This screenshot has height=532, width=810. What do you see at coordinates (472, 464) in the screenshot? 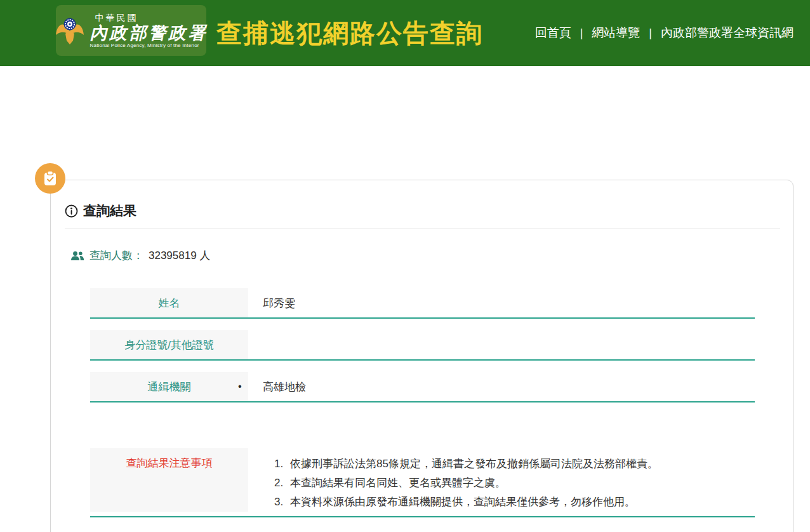
I see `notice-item: 依據刑事訴訟法第85條規定，通緝書之發布及撤銷係屬司法院及法務部權責。` at bounding box center [472, 464].